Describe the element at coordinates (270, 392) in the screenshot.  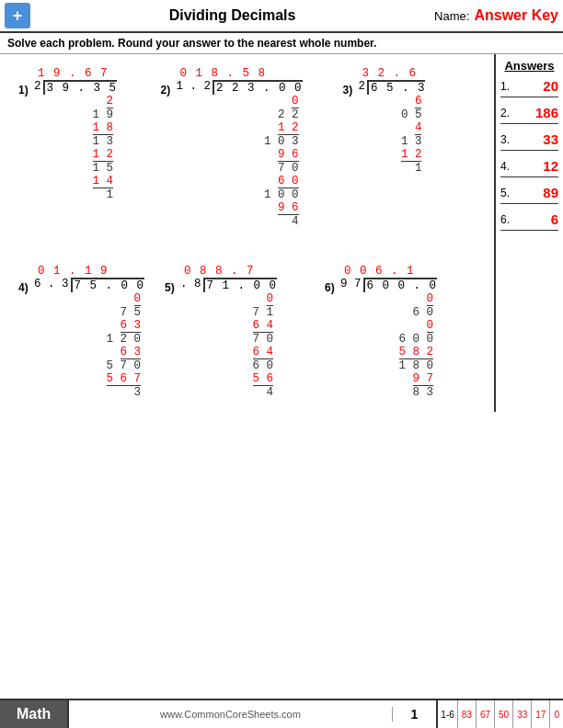
I see `step-5-8: 4` at that location.